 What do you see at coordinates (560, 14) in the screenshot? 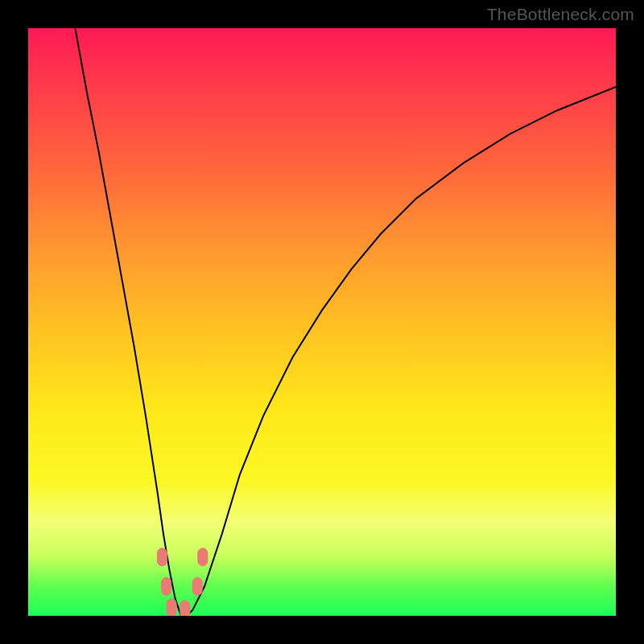
I see `watermark-text: TheBottleneck.com` at bounding box center [560, 14].